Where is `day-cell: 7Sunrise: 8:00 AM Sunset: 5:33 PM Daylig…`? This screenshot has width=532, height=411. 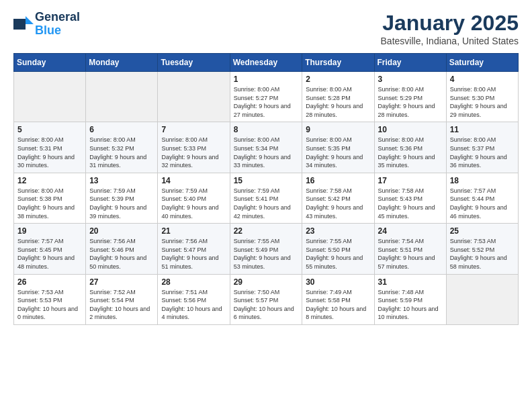 day-cell: 7Sunrise: 8:00 AM Sunset: 5:33 PM Daylig… is located at coordinates (193, 148).